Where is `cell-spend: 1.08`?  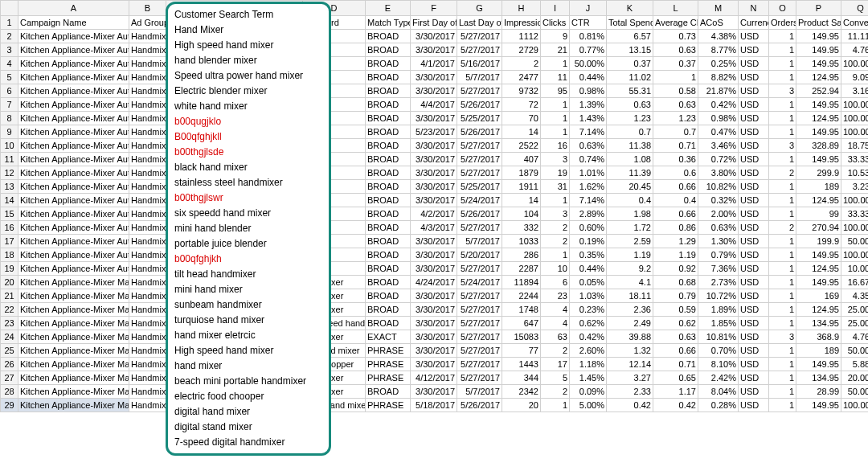 cell-spend: 1.08 is located at coordinates (630, 159).